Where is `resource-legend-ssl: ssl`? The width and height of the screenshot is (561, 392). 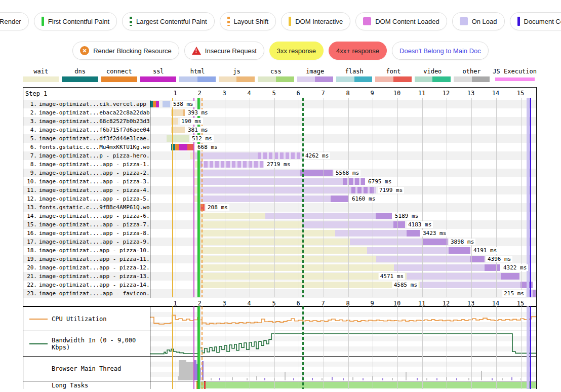 resource-legend-ssl: ssl is located at coordinates (158, 75).